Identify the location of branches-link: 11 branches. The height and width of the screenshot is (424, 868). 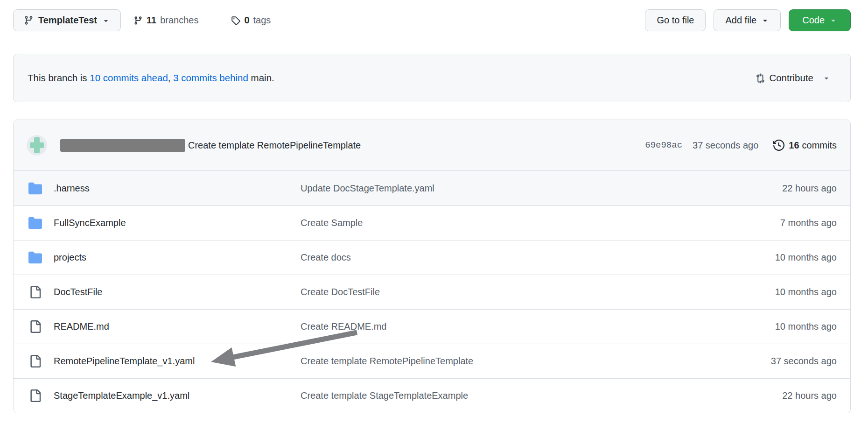
(166, 21).